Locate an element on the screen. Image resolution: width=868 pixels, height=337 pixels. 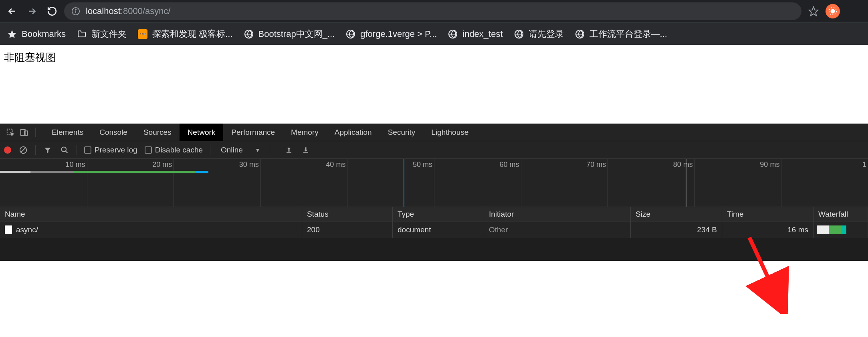
bookmarks-menu: Bookmarks is located at coordinates (36, 34).